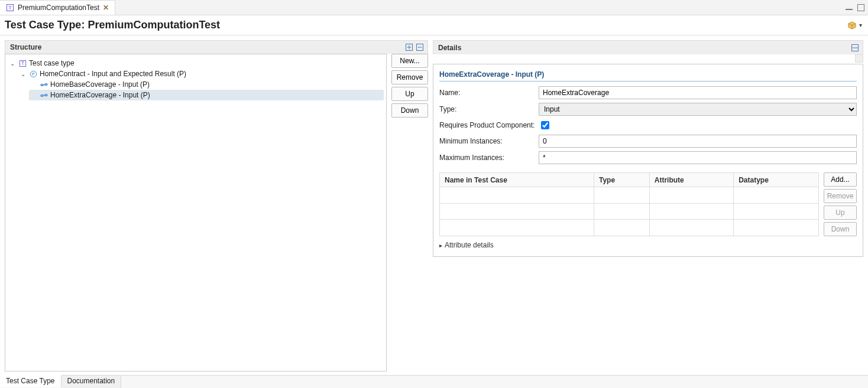  What do you see at coordinates (776, 180) in the screenshot?
I see `col-datatype: Datatype` at bounding box center [776, 180].